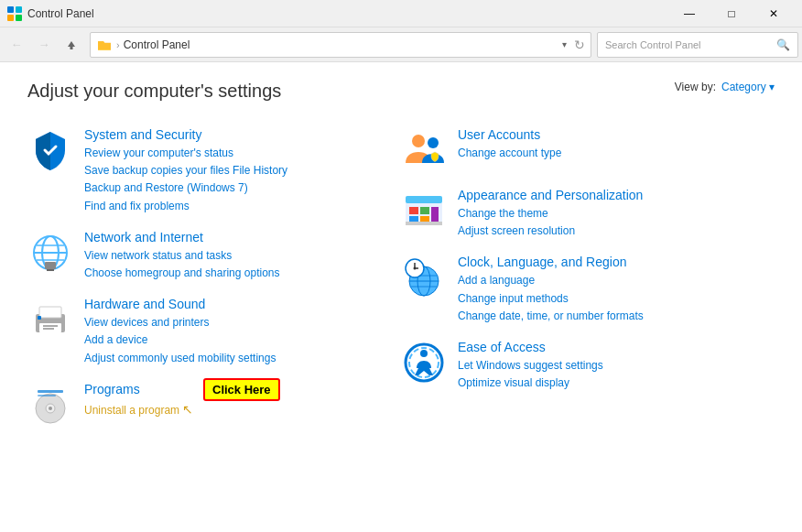  I want to click on category-programs: Programs Click Here Uninstall a program …, so click(214, 405).